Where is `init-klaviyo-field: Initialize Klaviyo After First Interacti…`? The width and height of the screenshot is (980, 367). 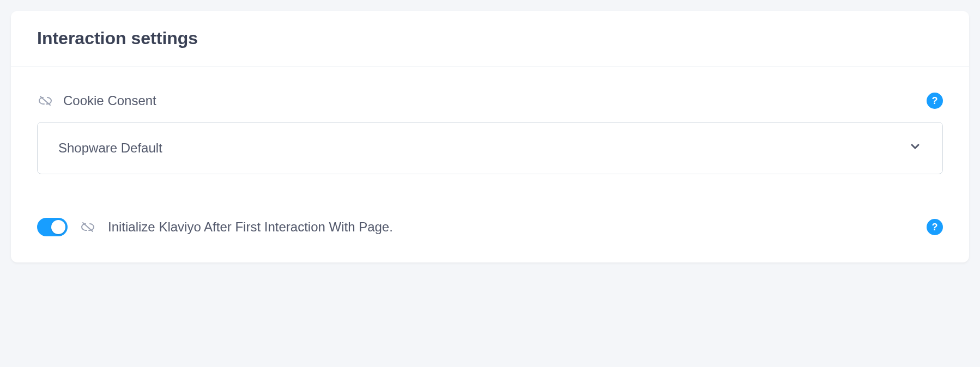
init-klaviyo-field: Initialize Klaviyo After First Interacti… is located at coordinates (490, 227).